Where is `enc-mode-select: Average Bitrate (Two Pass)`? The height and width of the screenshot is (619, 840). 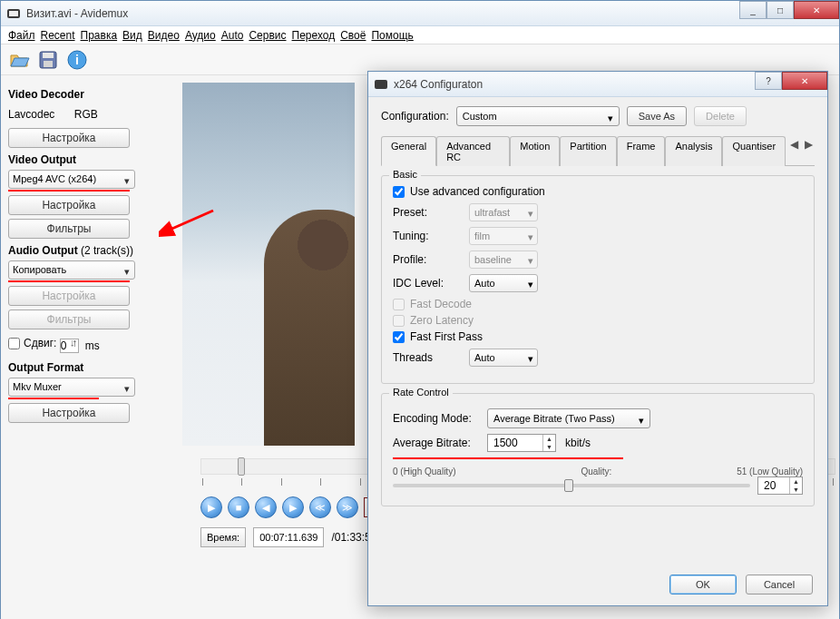 enc-mode-select: Average Bitrate (Two Pass) is located at coordinates (569, 418).